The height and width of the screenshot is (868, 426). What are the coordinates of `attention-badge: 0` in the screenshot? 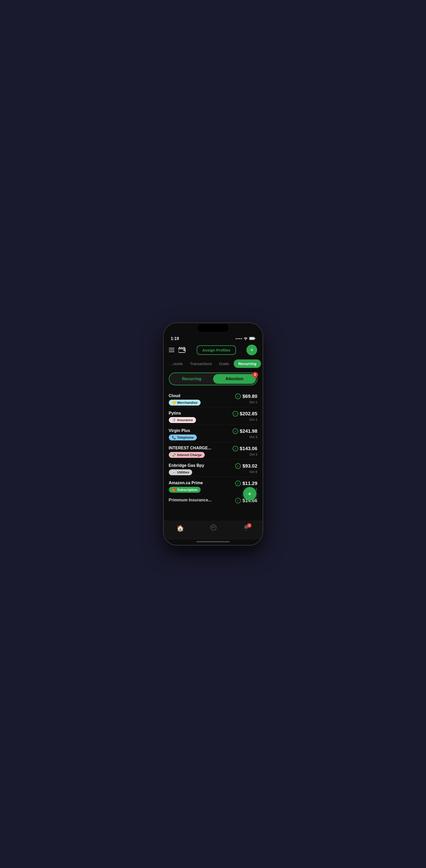 It's located at (255, 375).